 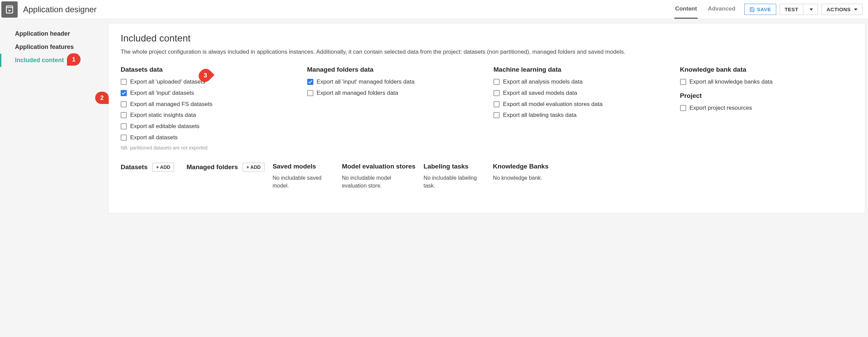 I want to click on section-title: Saved models, so click(x=294, y=166).